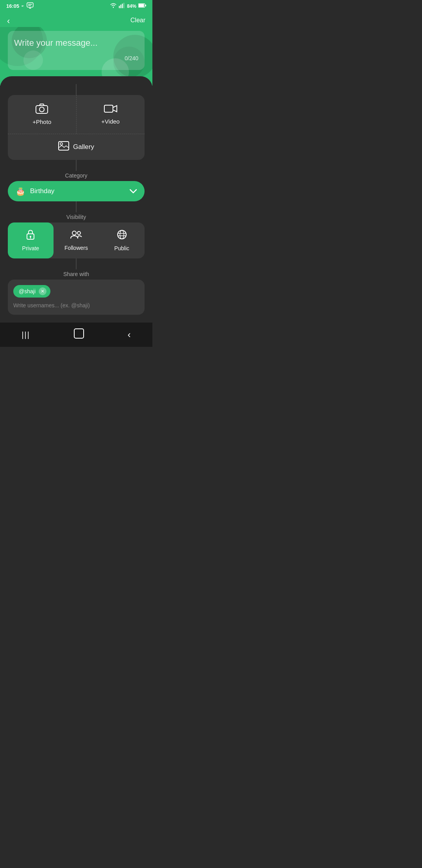 Image resolution: width=422 pixels, height=868 pixels. What do you see at coordinates (132, 6) in the screenshot?
I see `battery-percent: 84%` at bounding box center [132, 6].